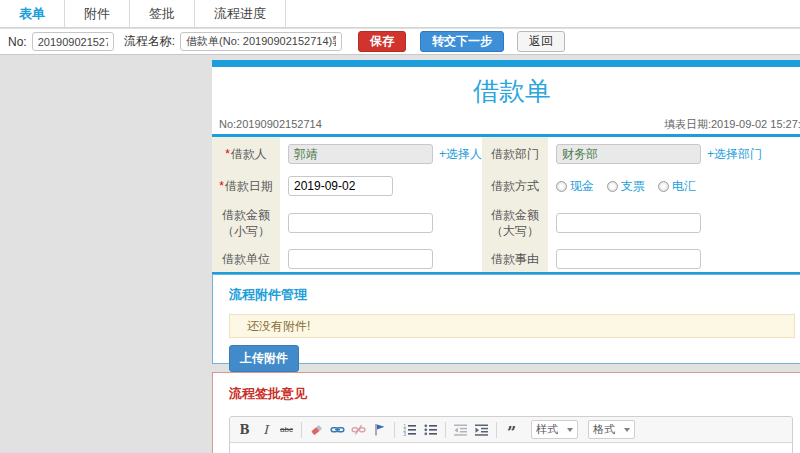 This screenshot has width=800, height=453. What do you see at coordinates (604, 430) in the screenshot?
I see `format-dropdown-label: 格式` at bounding box center [604, 430].